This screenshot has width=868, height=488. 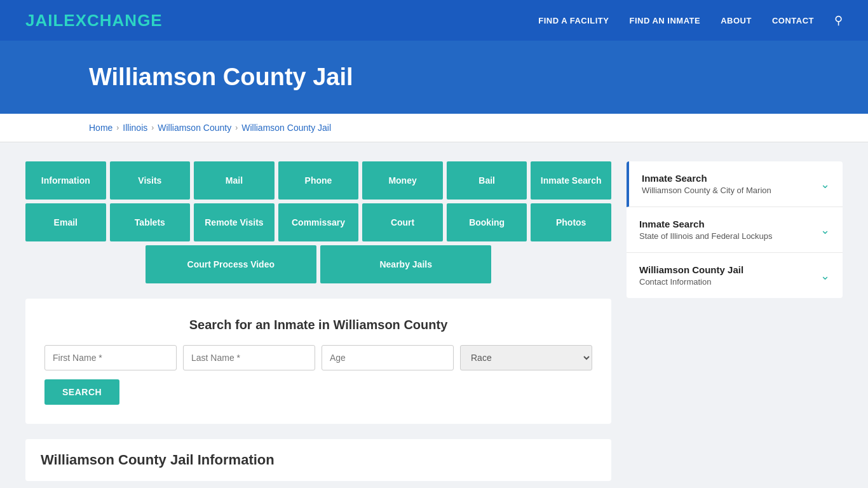 I want to click on btn-mail: Mail, so click(x=234, y=180).